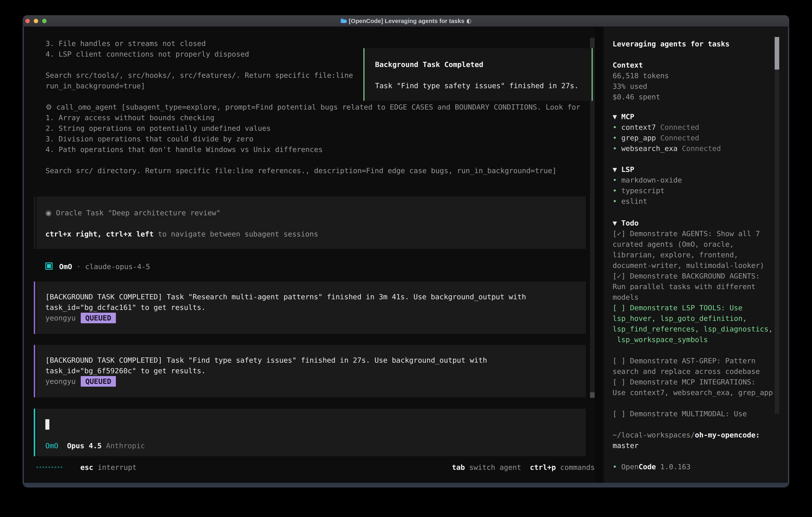 The width and height of the screenshot is (812, 517). What do you see at coordinates (693, 393) in the screenshot?
I see `todo-line: Use context7, websearch_exa, grep_app` at bounding box center [693, 393].